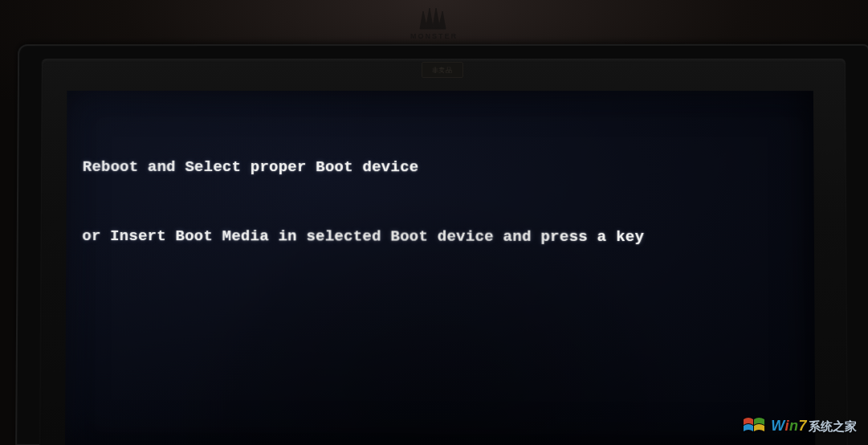  I want to click on bezel-info-label: 非卖品, so click(442, 71).